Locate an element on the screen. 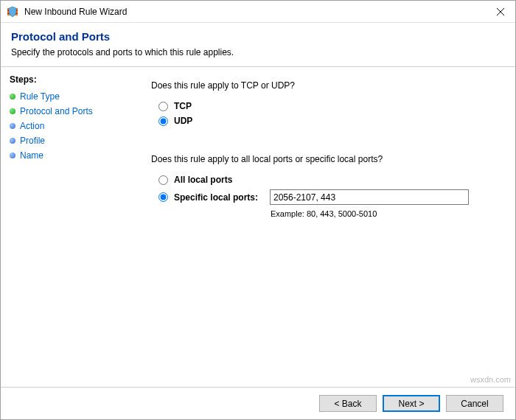 This screenshot has width=516, height=420. next-button: Next > is located at coordinates (411, 404).